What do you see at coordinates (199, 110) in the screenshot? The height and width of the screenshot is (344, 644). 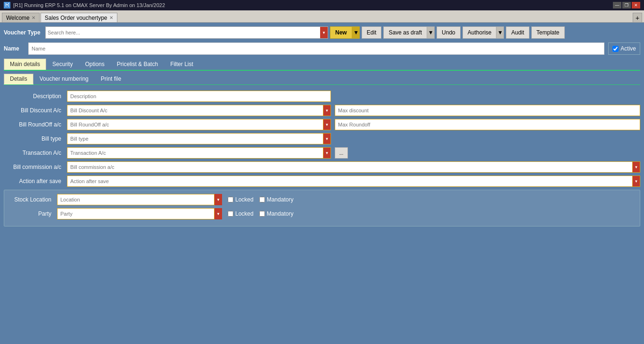 I see `bill-discount-input-group: ▼` at bounding box center [199, 110].